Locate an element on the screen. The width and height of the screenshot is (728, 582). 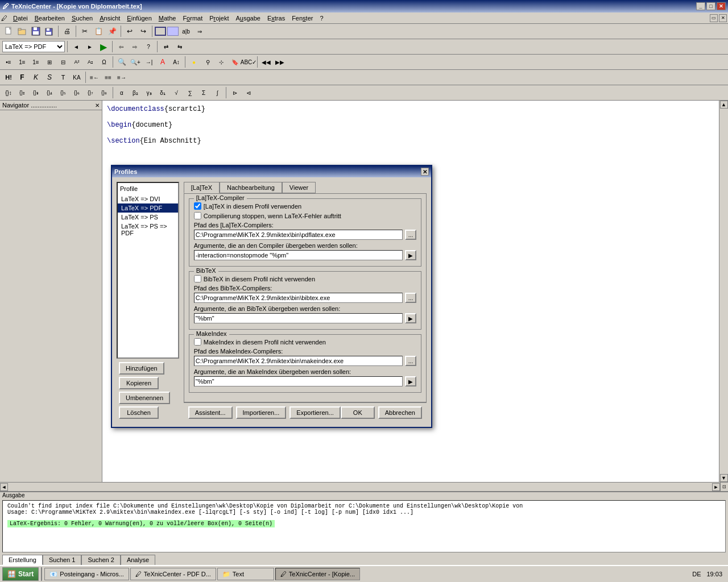
taskbar-item-texniccenter-kopie: 🖊 TeXnicCenter - [Kopie... is located at coordinates (317, 574).